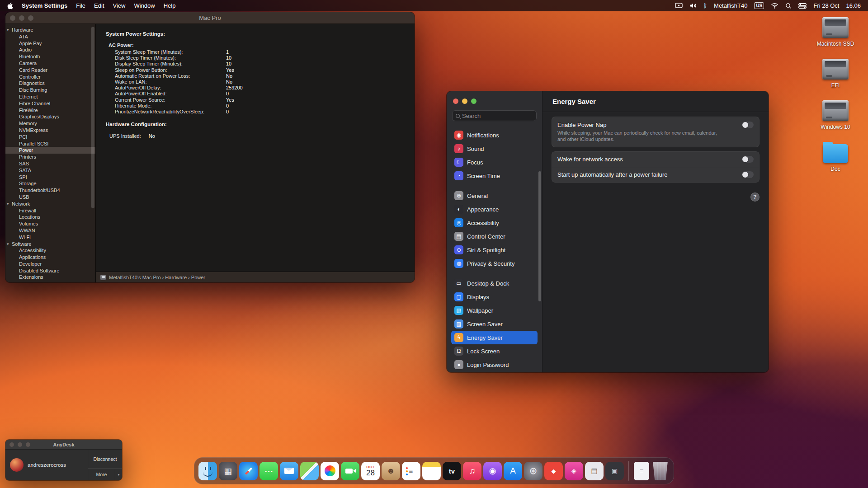 Image resolution: width=868 pixels, height=488 pixels. Describe the element at coordinates (51, 217) in the screenshot. I see `sysinfo-nav-locations: Locations` at that location.